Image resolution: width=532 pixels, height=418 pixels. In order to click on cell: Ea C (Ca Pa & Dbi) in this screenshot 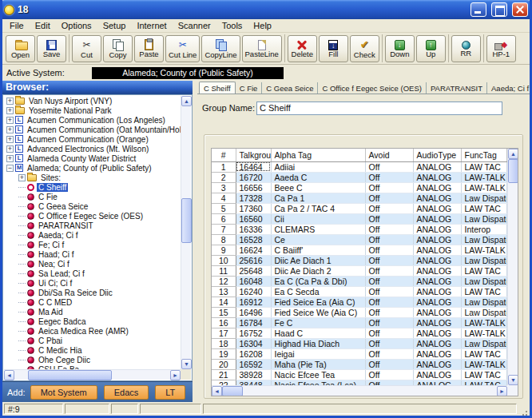, I will do `click(318, 281)`.